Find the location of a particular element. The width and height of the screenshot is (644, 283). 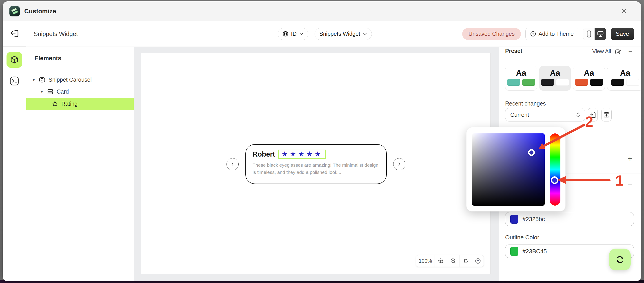

zoom-level: 100% is located at coordinates (426, 261).